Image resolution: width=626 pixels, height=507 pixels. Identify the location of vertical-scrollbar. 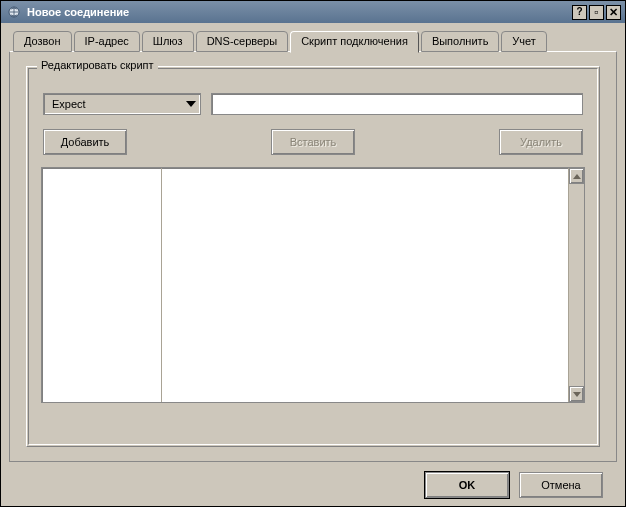
(576, 285).